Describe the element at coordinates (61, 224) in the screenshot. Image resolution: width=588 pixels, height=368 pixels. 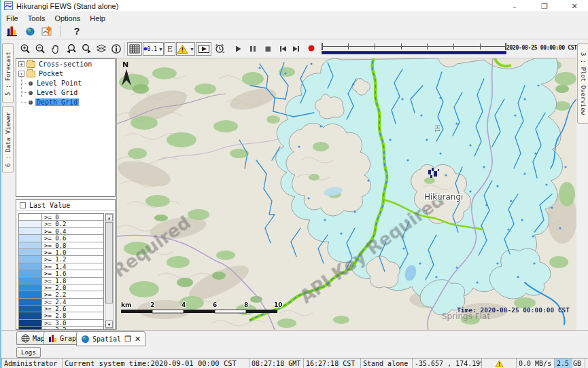
I see `legend-entry: >= 0.2` at that location.